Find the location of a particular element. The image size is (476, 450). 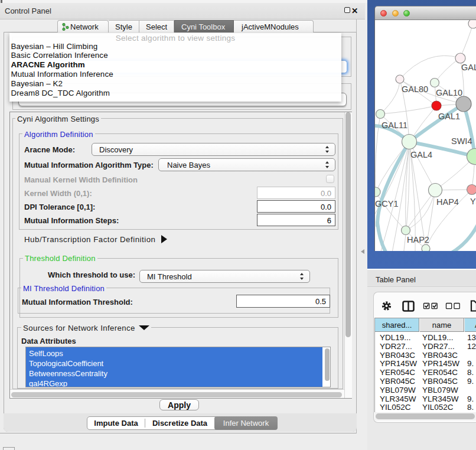

svg-text: GCY1 is located at coordinates (387, 204).